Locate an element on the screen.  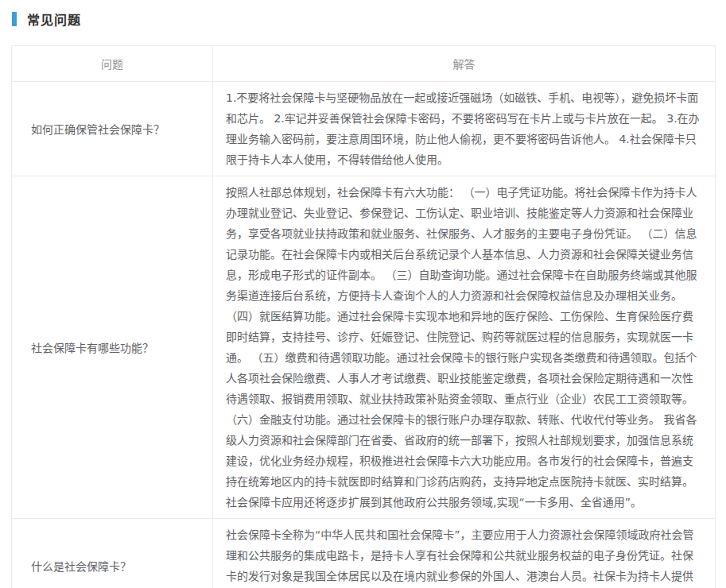
header-row: 问题 解答 is located at coordinates (364, 64).